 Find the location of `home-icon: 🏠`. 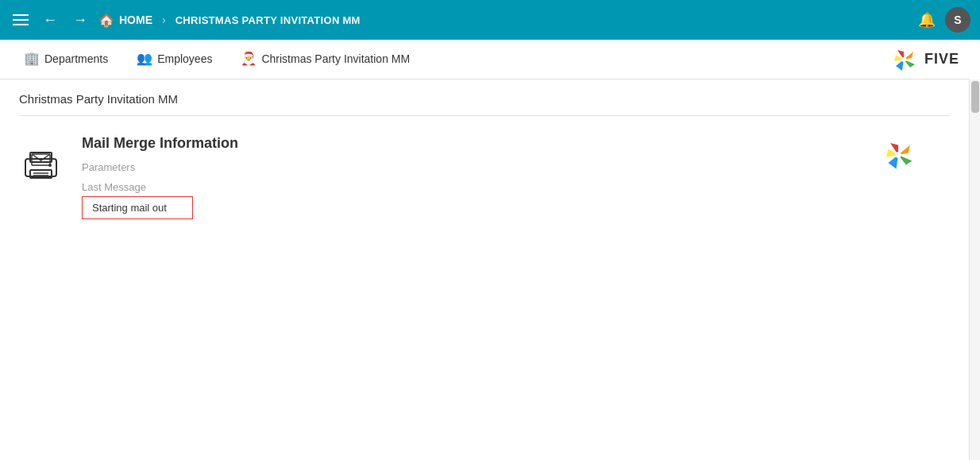

home-icon: 🏠 is located at coordinates (106, 21).